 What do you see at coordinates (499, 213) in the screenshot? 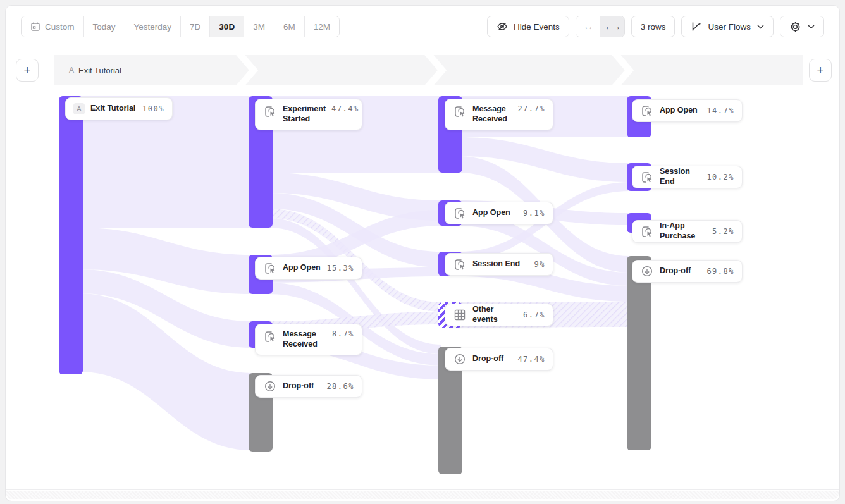
I see `node-card-app-open: App Open 9.1%` at bounding box center [499, 213].